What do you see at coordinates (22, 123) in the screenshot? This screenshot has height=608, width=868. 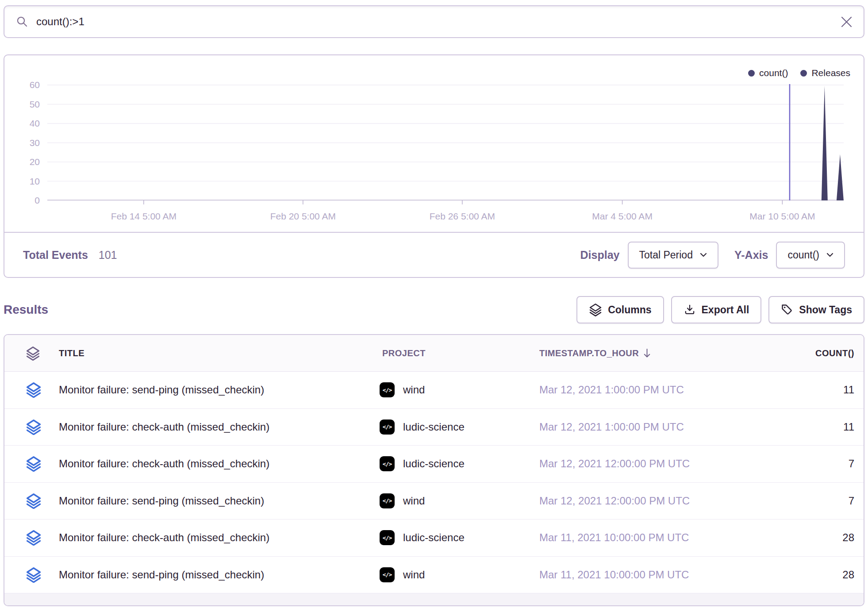 I see `y-axis-tick-label: 40` at bounding box center [22, 123].